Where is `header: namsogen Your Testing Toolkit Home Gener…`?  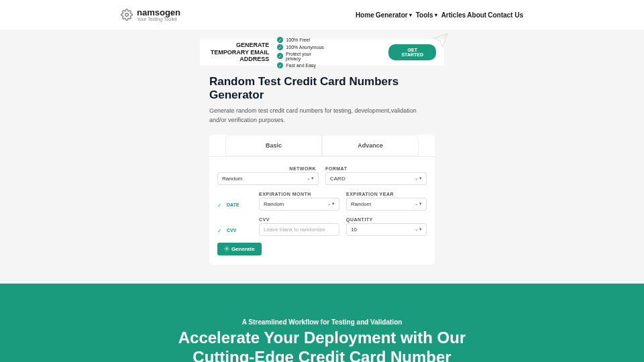
header: namsogen Your Testing Toolkit Home Gener… is located at coordinates (322, 15).